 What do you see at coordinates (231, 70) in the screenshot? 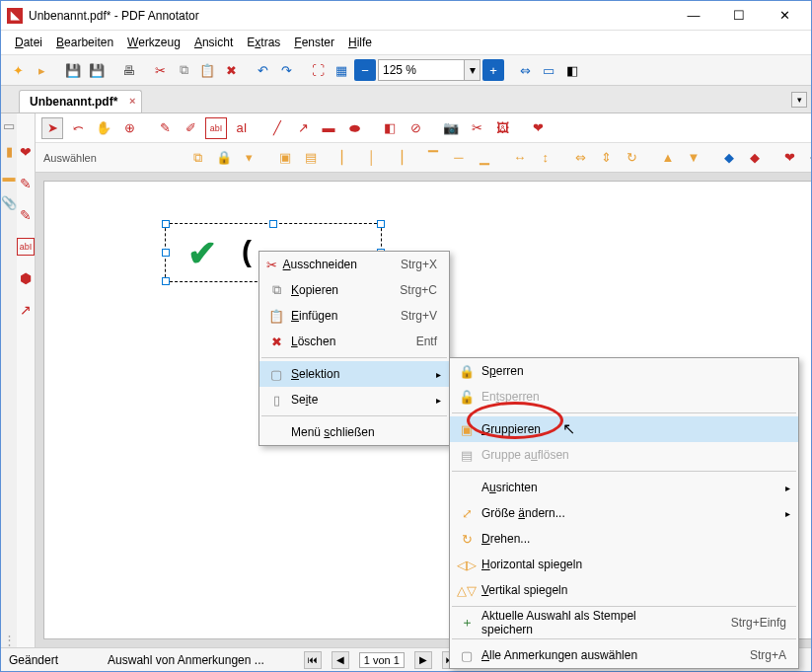
I see `delete-icon: ✖` at bounding box center [231, 70].